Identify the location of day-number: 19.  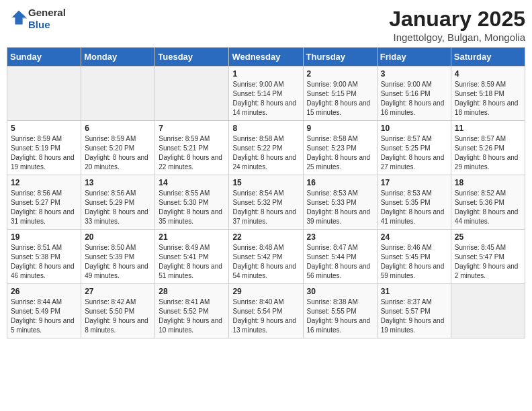
(44, 237).